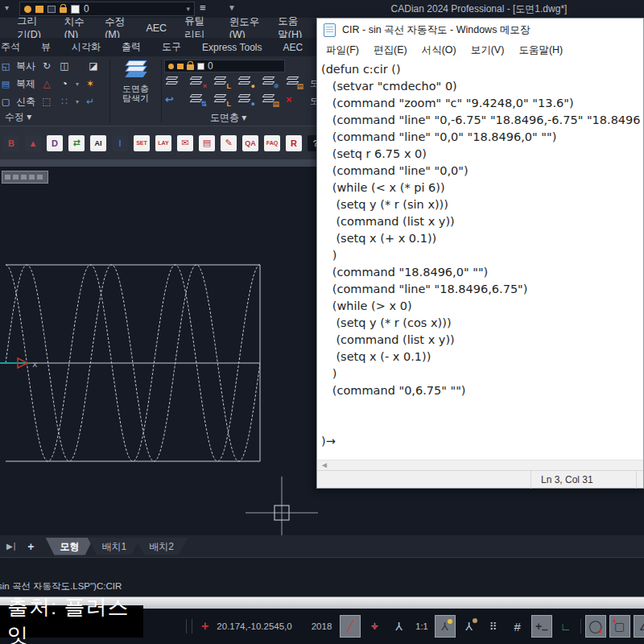  I want to click on command-line-text: sin 곡선 자동작도.LSP")C:CIR, so click(61, 586).